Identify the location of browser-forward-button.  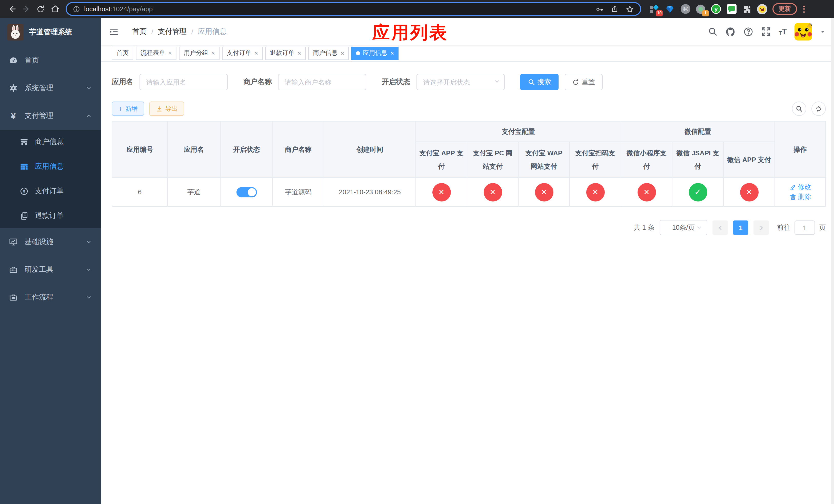
(26, 9).